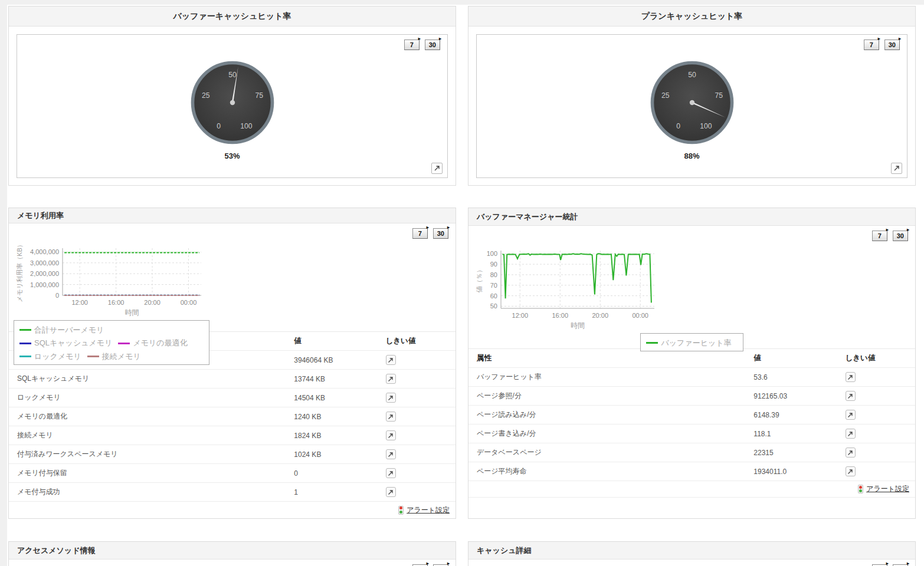 Image resolution: width=924 pixels, height=566 pixels. What do you see at coordinates (114, 357) in the screenshot?
I see `legend-item: 接続メモリ` at bounding box center [114, 357].